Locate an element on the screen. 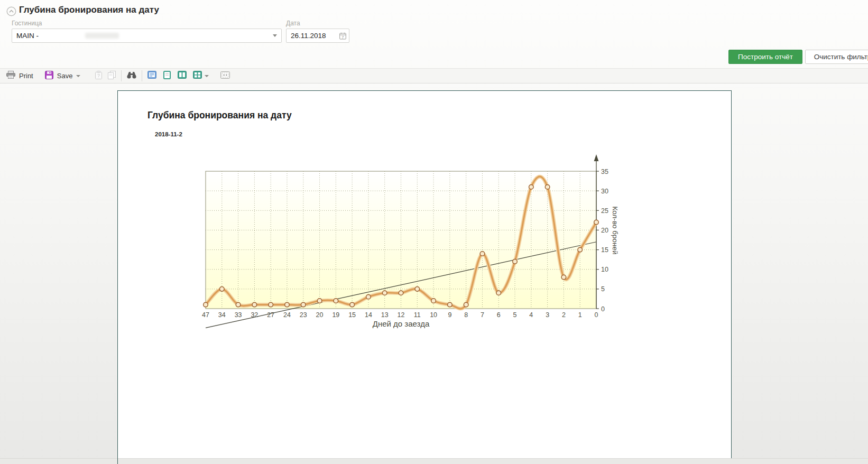 The image size is (868, 464). full-page-icon is located at coordinates (167, 76).